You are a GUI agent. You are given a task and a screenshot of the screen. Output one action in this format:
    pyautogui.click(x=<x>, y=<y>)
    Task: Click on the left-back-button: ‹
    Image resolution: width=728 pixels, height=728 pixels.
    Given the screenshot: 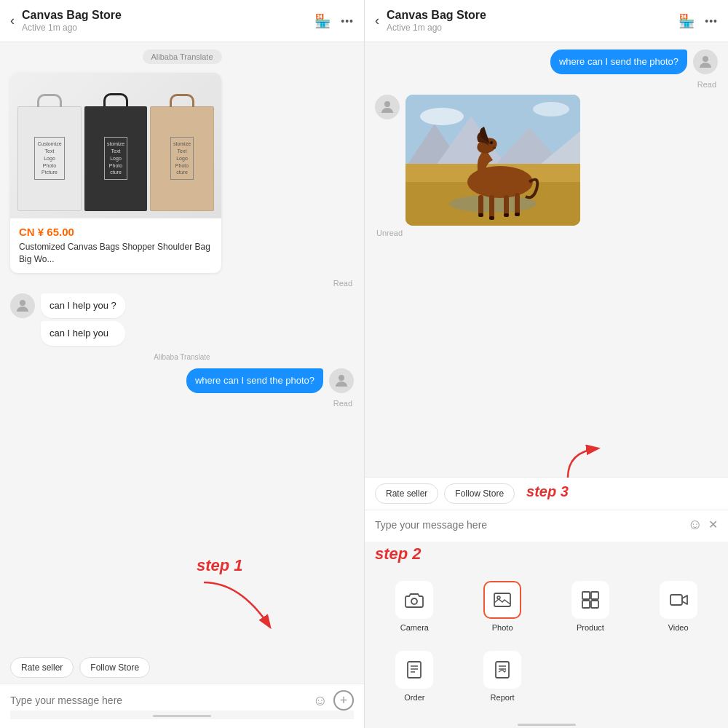 What is the action you would take?
    pyautogui.click(x=12, y=20)
    